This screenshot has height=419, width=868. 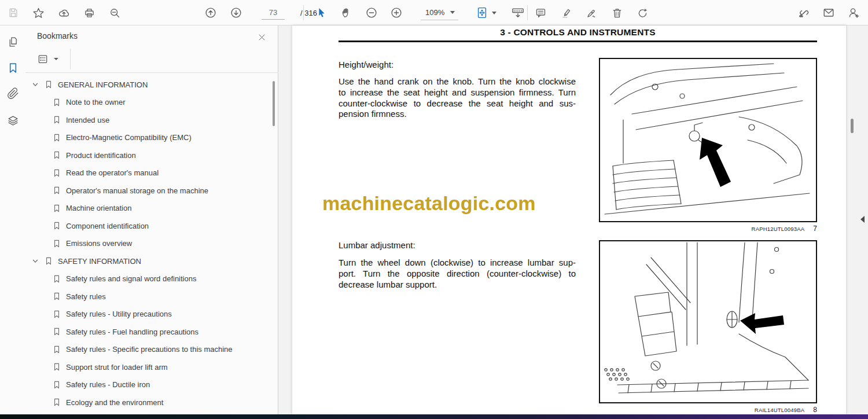 What do you see at coordinates (149, 385) in the screenshot?
I see `bookmark-item: Safety rules - Ductile iron` at bounding box center [149, 385].